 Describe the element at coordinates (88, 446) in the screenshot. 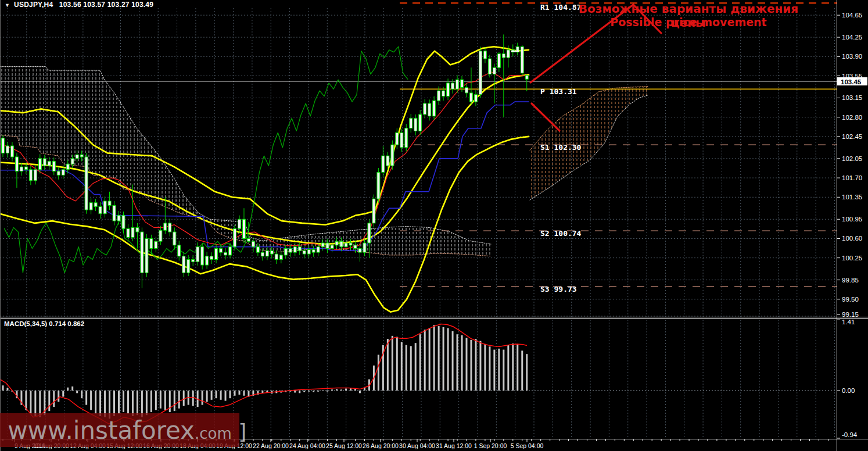

I see `time-tick-label: 12 Aug 04:00` at that location.